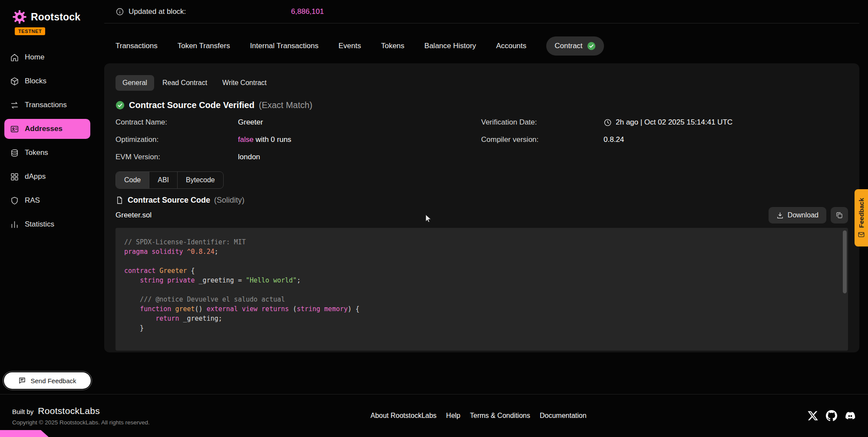 Image resolution: width=868 pixels, height=437 pixels. I want to click on tab-internal-transactions: Internal Transactions, so click(284, 46).